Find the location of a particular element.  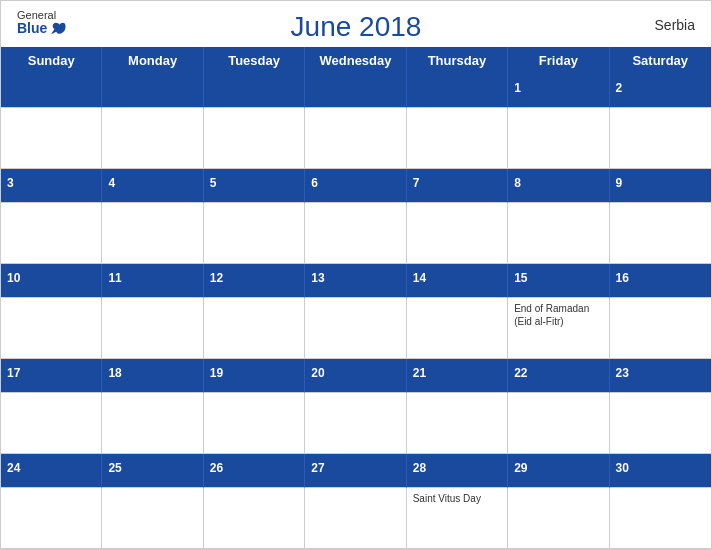

date-12: 12 is located at coordinates (216, 278).